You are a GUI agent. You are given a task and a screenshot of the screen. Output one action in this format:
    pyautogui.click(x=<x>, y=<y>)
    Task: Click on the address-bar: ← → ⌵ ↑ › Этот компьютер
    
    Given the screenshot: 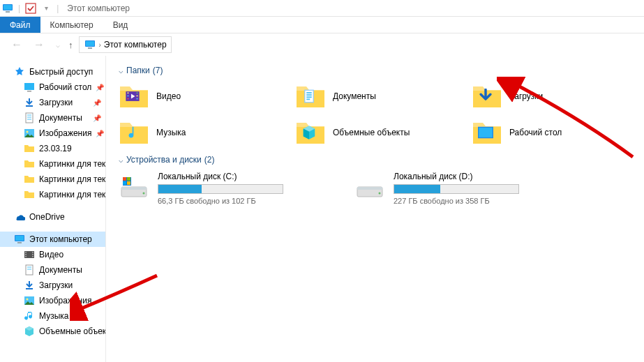 What is the action you would take?
    pyautogui.click(x=322, y=45)
    